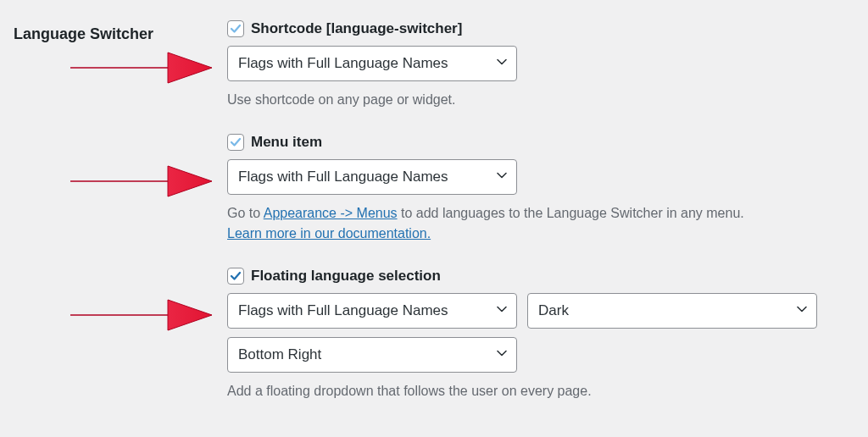 This screenshot has height=437, width=868. I want to click on select-value: Dark, so click(554, 311).